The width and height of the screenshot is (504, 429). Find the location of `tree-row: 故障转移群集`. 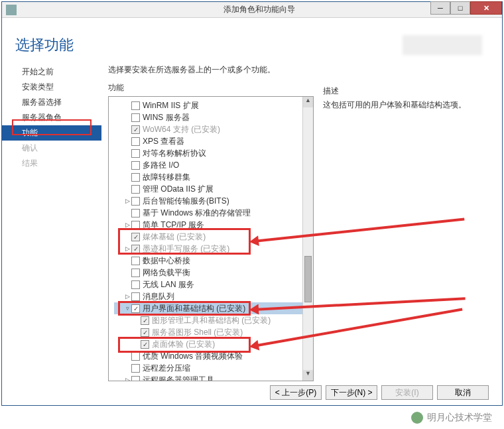

tree-row: 故障转移群集 is located at coordinates (208, 177).